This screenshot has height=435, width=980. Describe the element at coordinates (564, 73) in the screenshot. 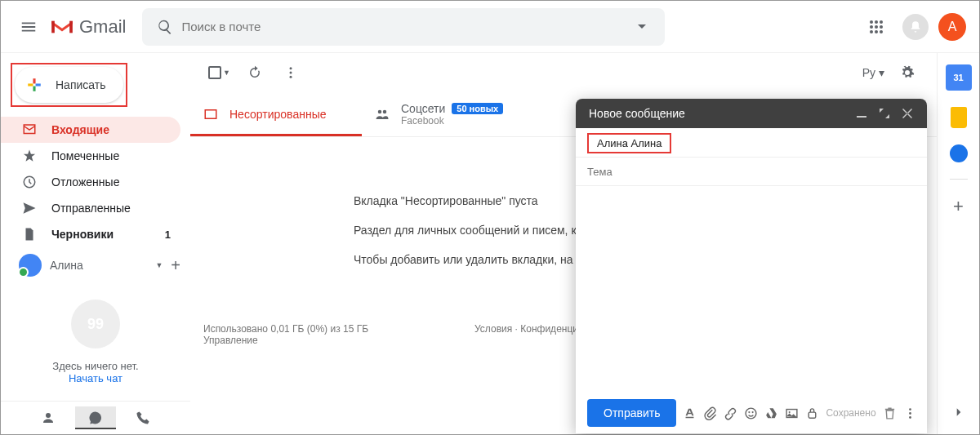

I see `mail-toolbar: ▼ Ру ▾` at that location.